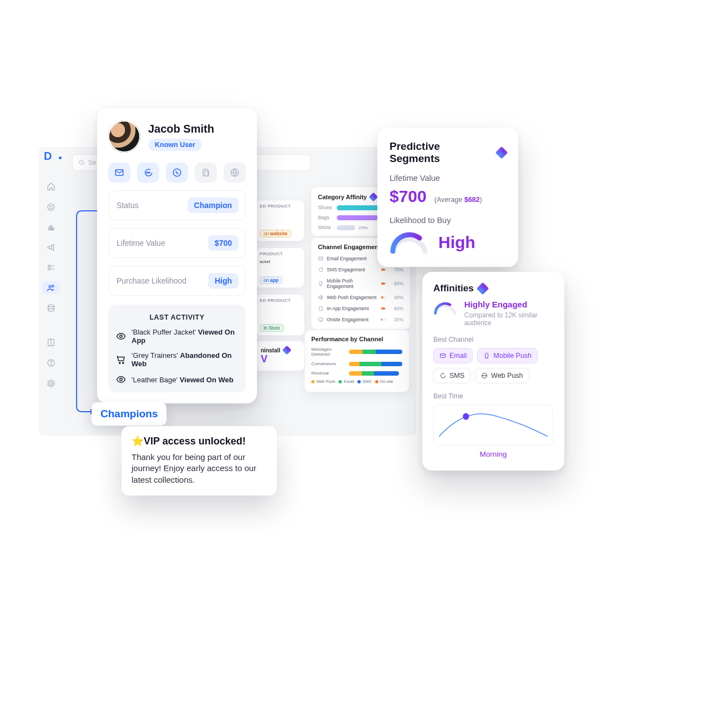 Image resolution: width=728 pixels, height=728 pixels. Describe the element at coordinates (352, 309) in the screenshot. I see `chan-row: In-App Engagement` at that location.